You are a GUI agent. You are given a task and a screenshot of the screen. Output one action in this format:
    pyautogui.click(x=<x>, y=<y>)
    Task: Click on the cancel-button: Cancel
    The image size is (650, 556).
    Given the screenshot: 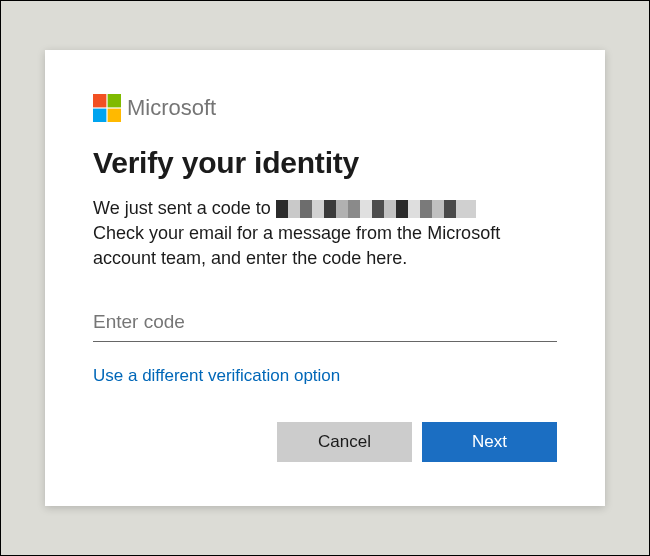 What is the action you would take?
    pyautogui.click(x=344, y=442)
    